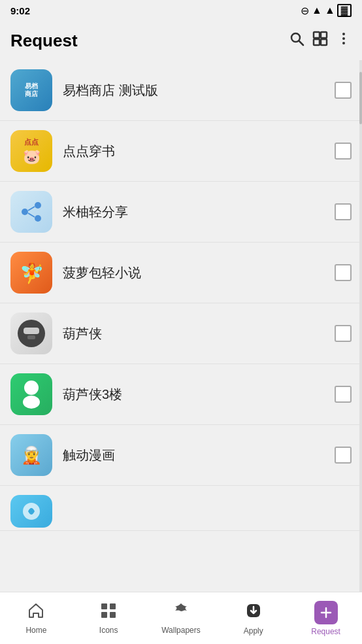 This screenshot has height=644, width=362. I want to click on app-name: 触动漫画, so click(199, 455).